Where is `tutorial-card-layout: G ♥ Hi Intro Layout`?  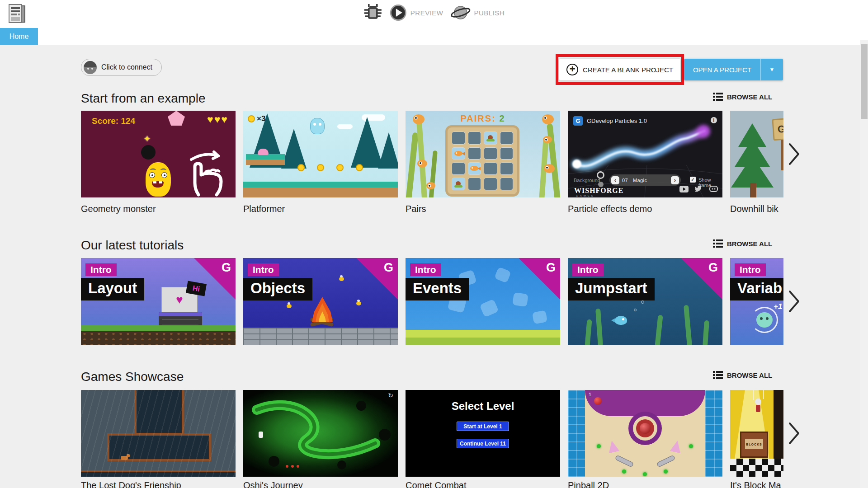 tutorial-card-layout: G ♥ Hi Intro Layout is located at coordinates (158, 301).